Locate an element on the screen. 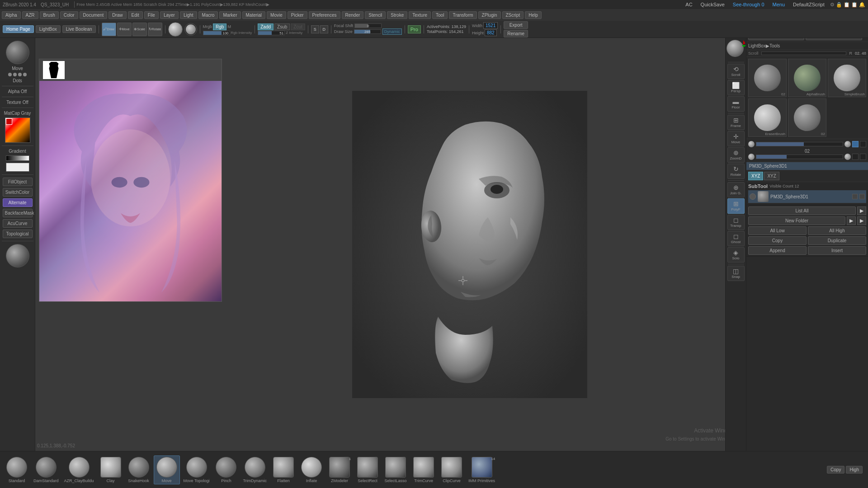 The width and height of the screenshot is (868, 488). color-picker is located at coordinates (18, 130).